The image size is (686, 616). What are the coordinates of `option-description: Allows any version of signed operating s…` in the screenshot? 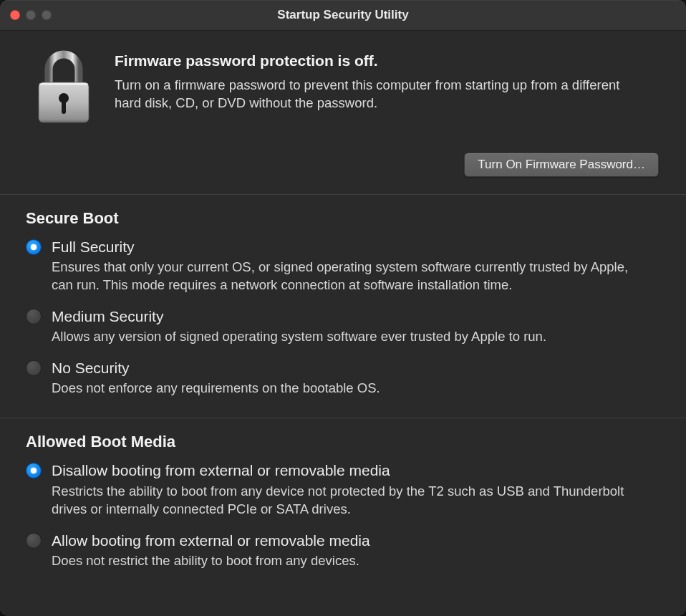 It's located at (349, 337).